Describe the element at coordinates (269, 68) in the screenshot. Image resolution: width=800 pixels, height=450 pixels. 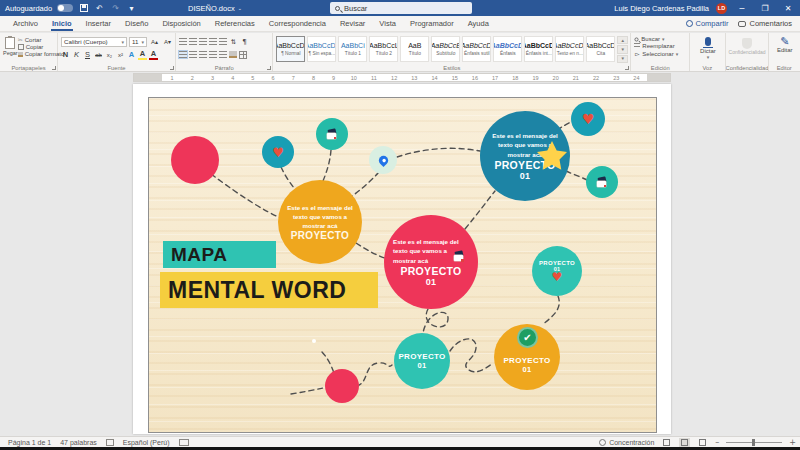
I see `paragraph-dialog-launcher` at that location.